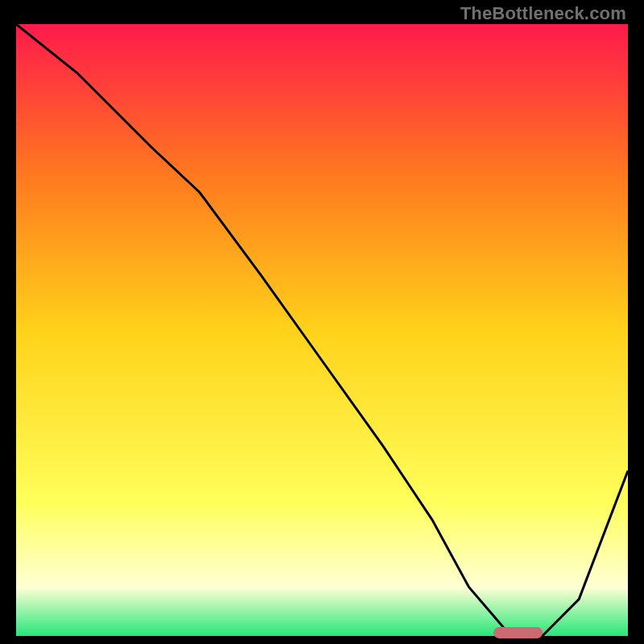 Image resolution: width=644 pixels, height=644 pixels. Describe the element at coordinates (543, 14) in the screenshot. I see `watermark-text: TheBottleneck.com` at that location.